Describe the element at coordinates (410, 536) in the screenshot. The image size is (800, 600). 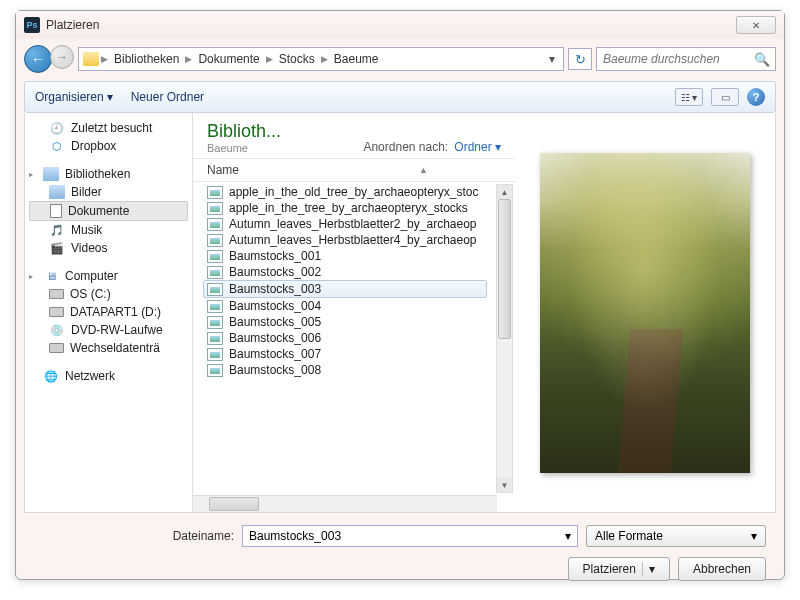
I see `filename-input: Baumstocks_003 ▾` at that location.